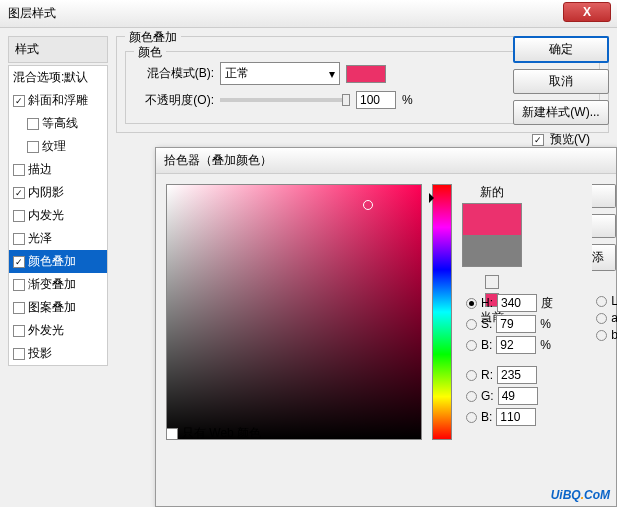  What do you see at coordinates (58, 192) in the screenshot?
I see `style-item-4: 内阴影` at bounding box center [58, 192].